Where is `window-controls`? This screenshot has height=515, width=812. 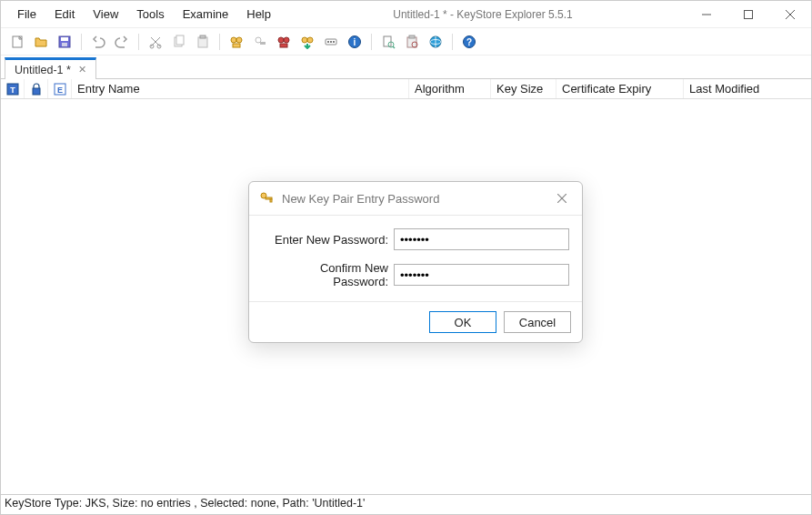 window-controls is located at coordinates (748, 15).